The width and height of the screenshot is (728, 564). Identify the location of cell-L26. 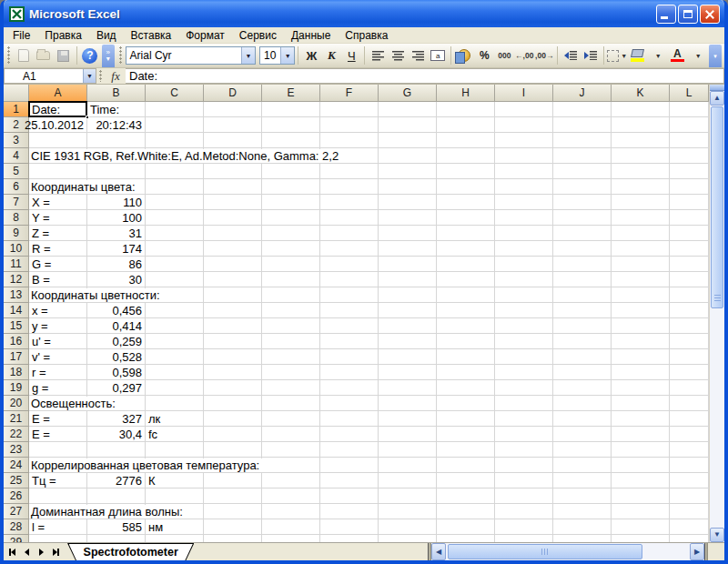
(690, 497).